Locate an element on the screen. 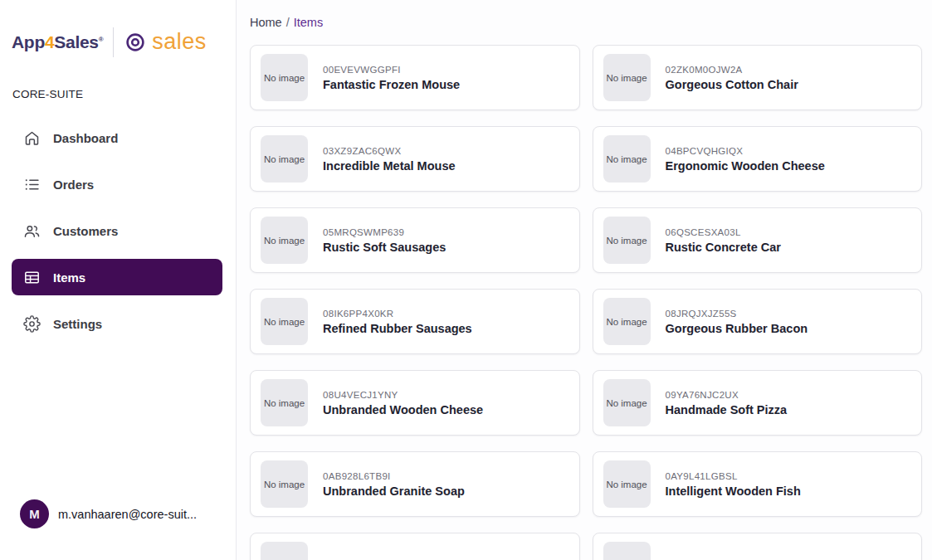 The width and height of the screenshot is (932, 560). sidebar-item-customers: Customers is located at coordinates (117, 231).